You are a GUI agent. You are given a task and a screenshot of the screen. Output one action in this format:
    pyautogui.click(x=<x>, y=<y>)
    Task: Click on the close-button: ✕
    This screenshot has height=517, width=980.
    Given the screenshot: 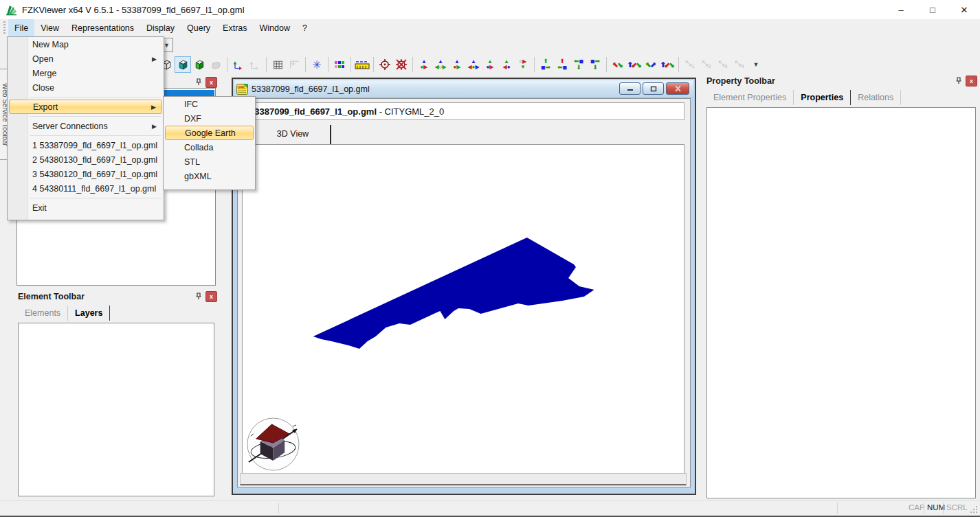 What is the action you would take?
    pyautogui.click(x=964, y=10)
    